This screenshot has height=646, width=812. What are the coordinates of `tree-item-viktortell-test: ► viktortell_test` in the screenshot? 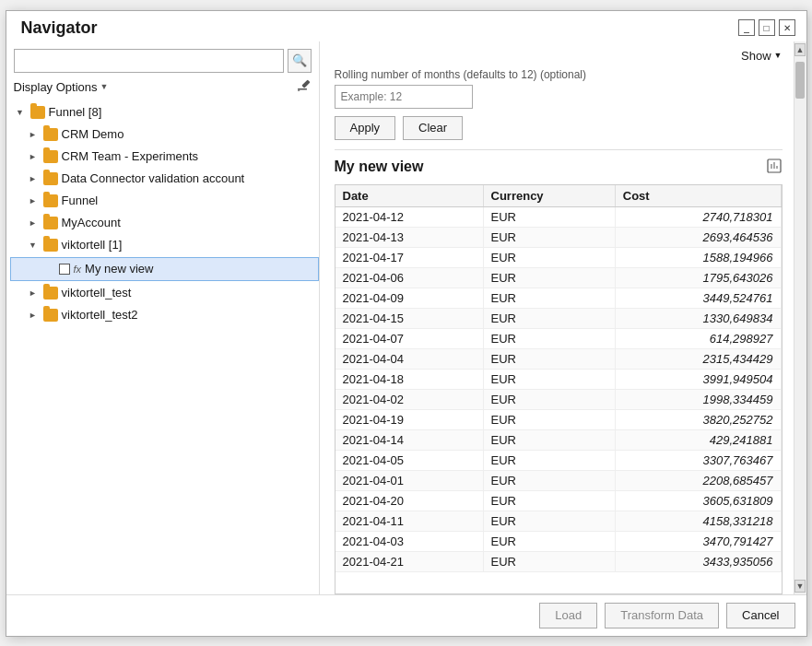 It's located at (164, 293).